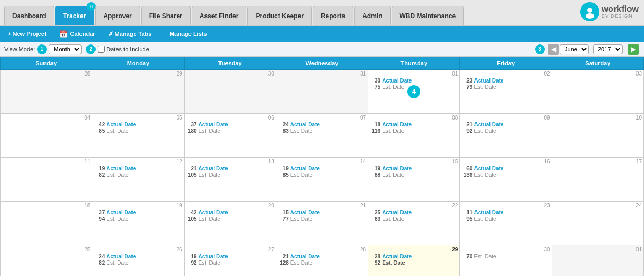  Describe the element at coordinates (138, 168) in the screenshot. I see `calendar-entry: 19Actual Date` at that location.